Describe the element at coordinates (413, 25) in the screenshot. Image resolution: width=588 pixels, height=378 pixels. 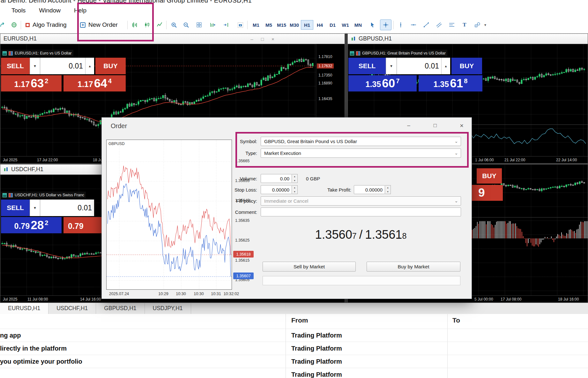
I see `horizontal-line-tool-icon` at that location.